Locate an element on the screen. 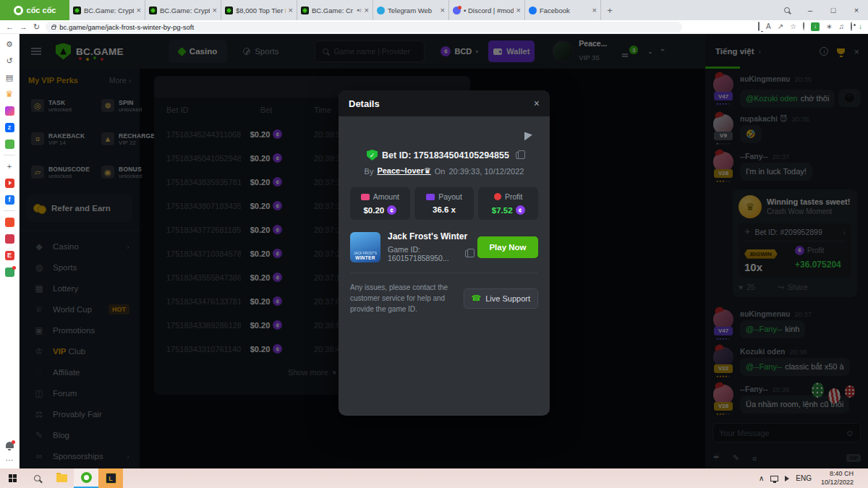 This screenshot has width=868, height=488. settings-gear-icon: ⚙ is located at coordinates (9, 44).